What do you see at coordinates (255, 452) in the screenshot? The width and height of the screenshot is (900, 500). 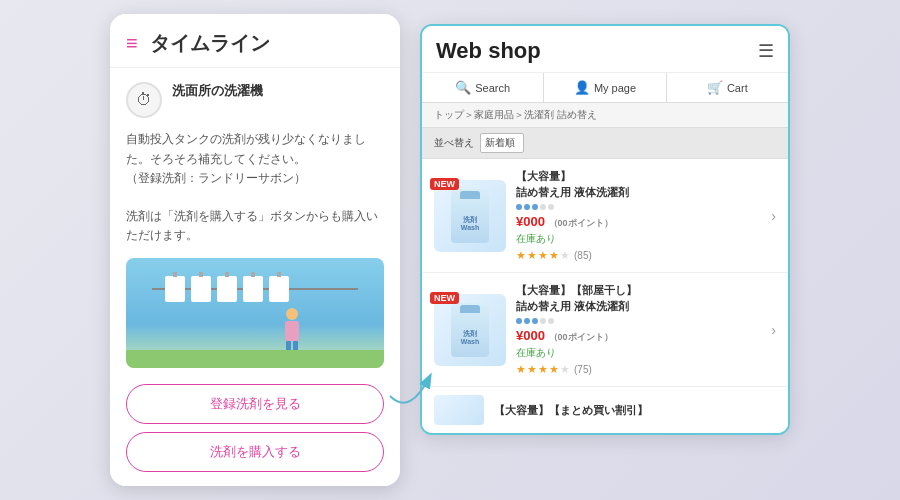 I see `buy-detergent-button: 洗剤を購入する` at bounding box center [255, 452].